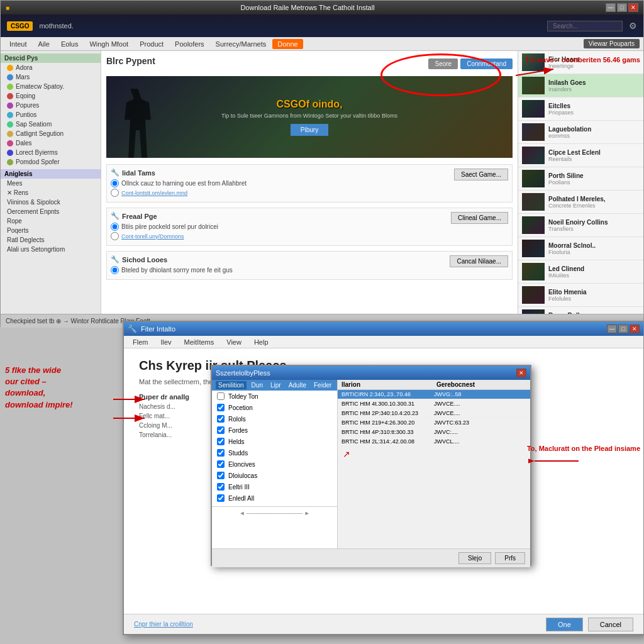 Image resolution: width=644 pixels, height=644 pixels. Describe the element at coordinates (231, 385) in the screenshot. I see `modal-tab-senilition: Senilition` at that location.